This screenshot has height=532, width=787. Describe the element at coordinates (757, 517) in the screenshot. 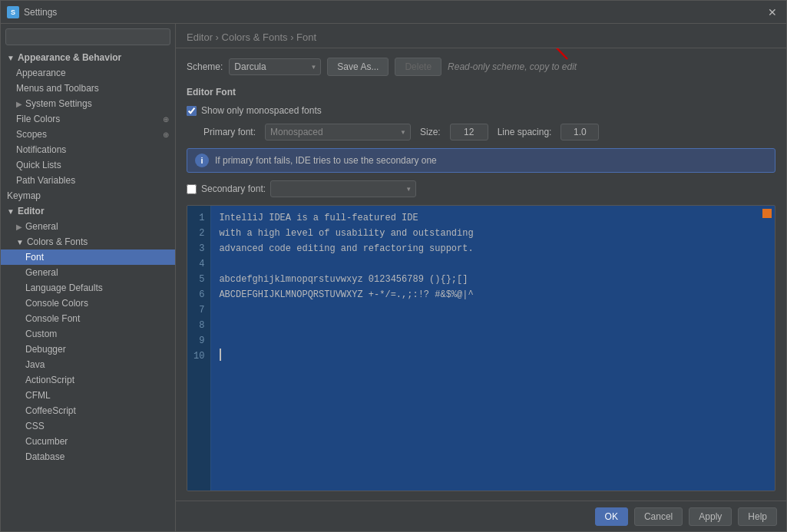

I see `help-button: Help` at that location.